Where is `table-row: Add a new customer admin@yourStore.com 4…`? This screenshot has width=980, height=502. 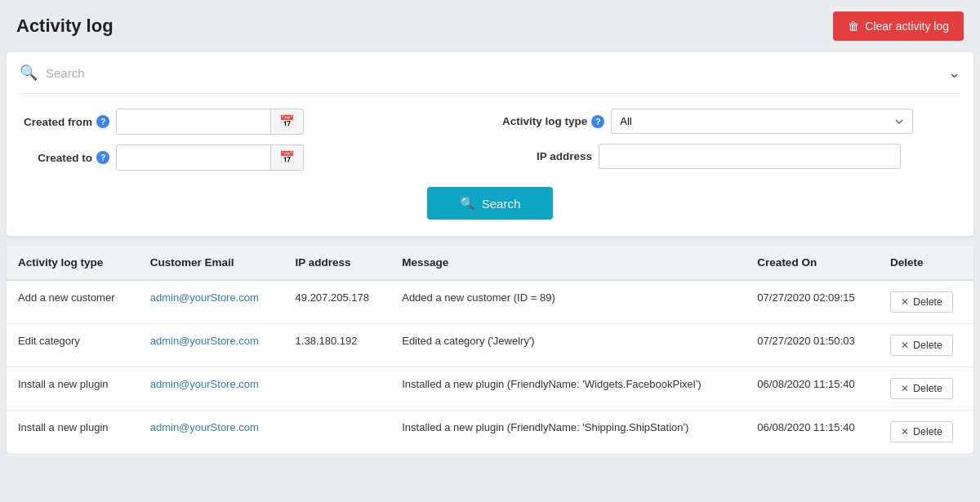 table-row: Add a new customer admin@yourStore.com 4… is located at coordinates (490, 302).